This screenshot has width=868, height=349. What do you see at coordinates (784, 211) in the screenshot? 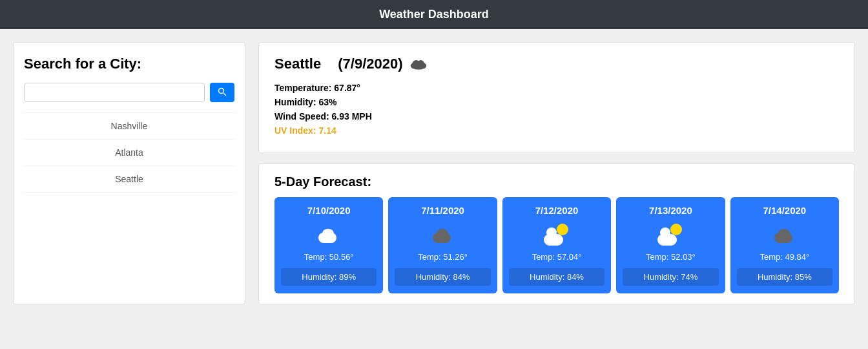
I see `forecast-date-5: 7/14/2020` at bounding box center [784, 211].